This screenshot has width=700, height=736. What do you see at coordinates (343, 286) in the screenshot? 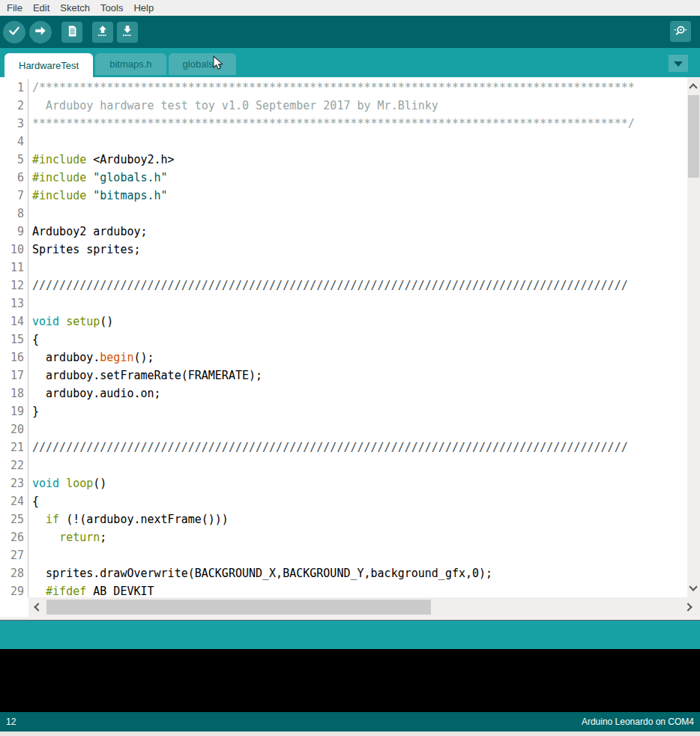
I see `code-line: 12//////////////////////////////////////…` at bounding box center [343, 286].